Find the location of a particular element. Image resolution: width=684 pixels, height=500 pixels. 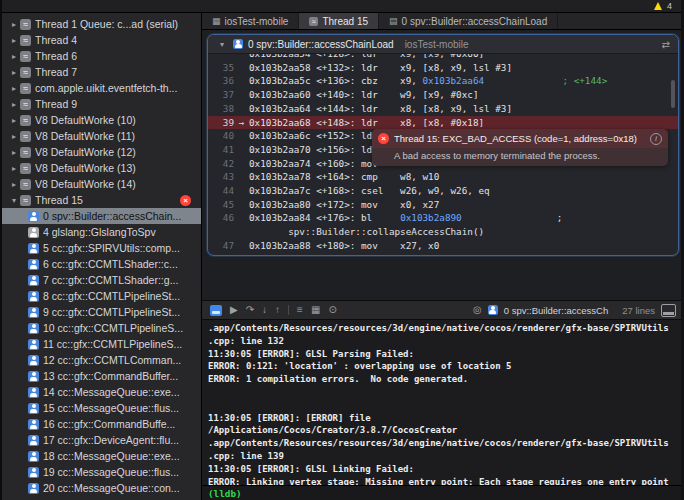

hide-debug-area-button is located at coordinates (216, 310).